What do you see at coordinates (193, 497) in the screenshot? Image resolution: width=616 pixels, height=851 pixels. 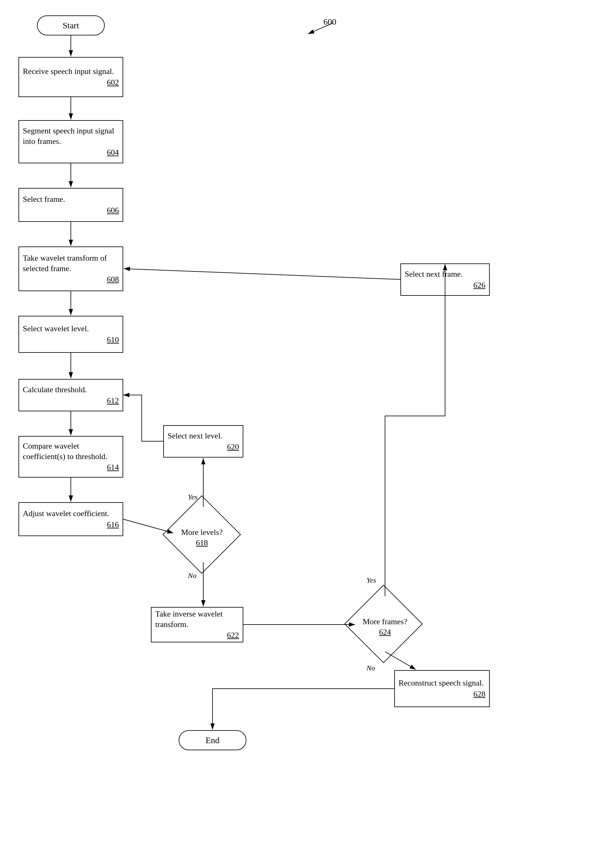 I see `yes-levels-label: Yes` at bounding box center [193, 497].